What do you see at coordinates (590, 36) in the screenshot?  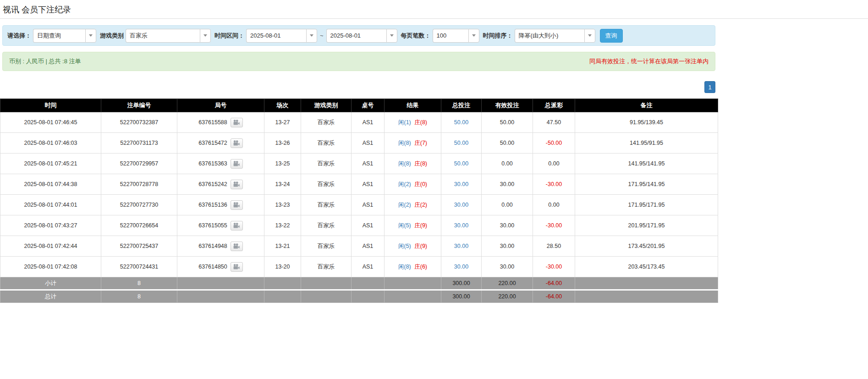 I see `time-sort-dropdown-button` at bounding box center [590, 36].